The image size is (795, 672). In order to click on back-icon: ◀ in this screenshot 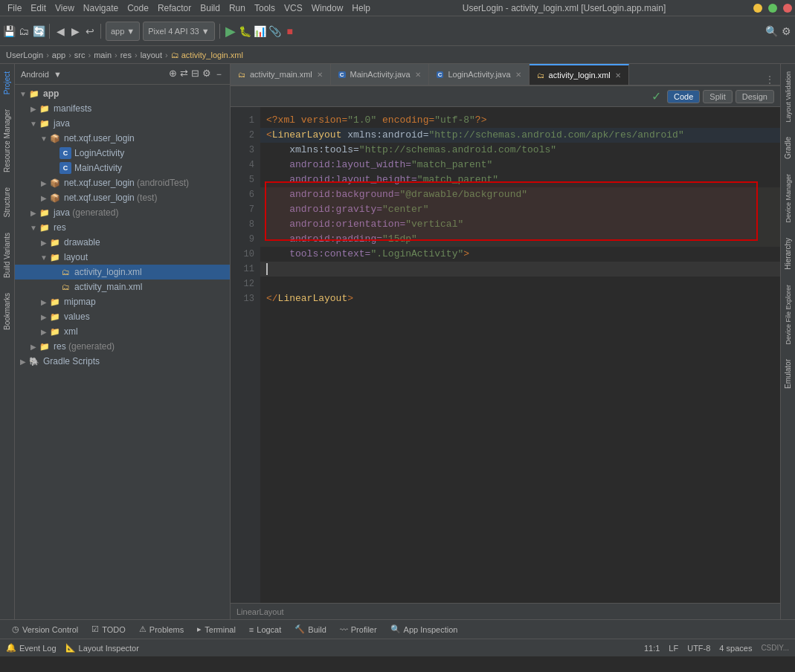, I will do `click(60, 31)`.